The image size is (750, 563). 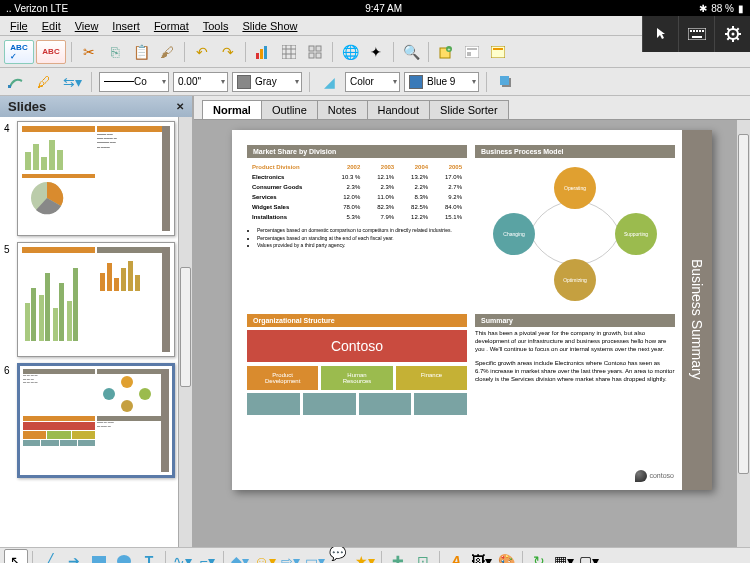 What do you see at coordinates (575, 372) in the screenshot?
I see `summary-p2: Specific growth areas include Electronic…` at bounding box center [575, 372].